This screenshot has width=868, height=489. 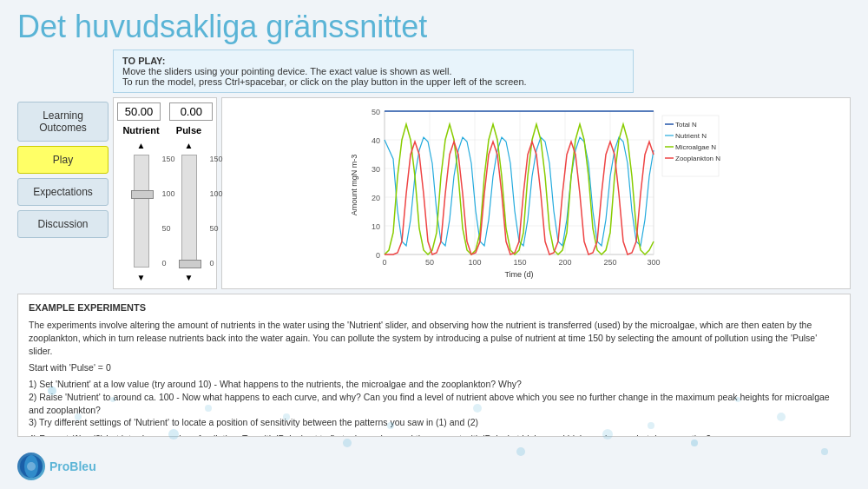 I want to click on experiments-heading: EXAMPLE EXPERIMENTS, so click(x=434, y=307).